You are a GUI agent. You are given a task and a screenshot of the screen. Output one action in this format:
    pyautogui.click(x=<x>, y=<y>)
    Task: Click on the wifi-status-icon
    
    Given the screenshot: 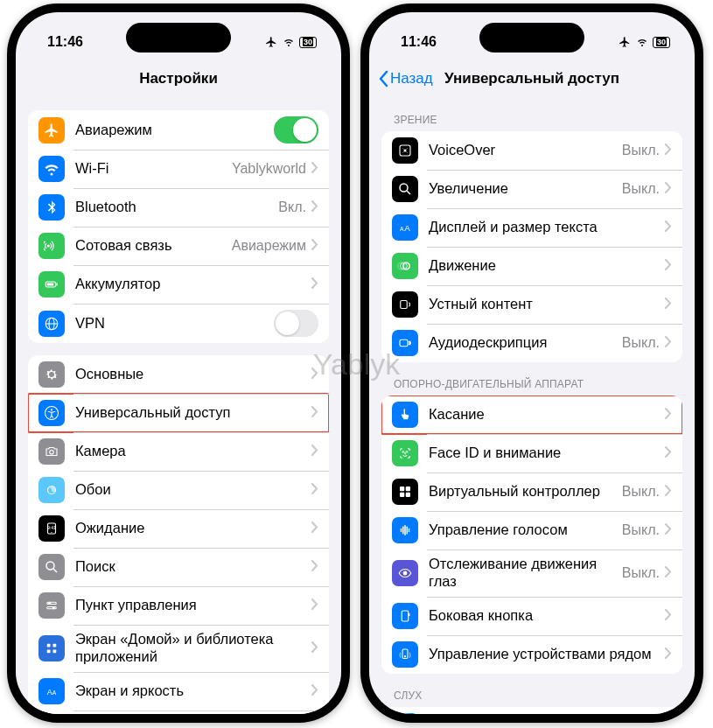 What is the action you would take?
    pyautogui.click(x=642, y=42)
    